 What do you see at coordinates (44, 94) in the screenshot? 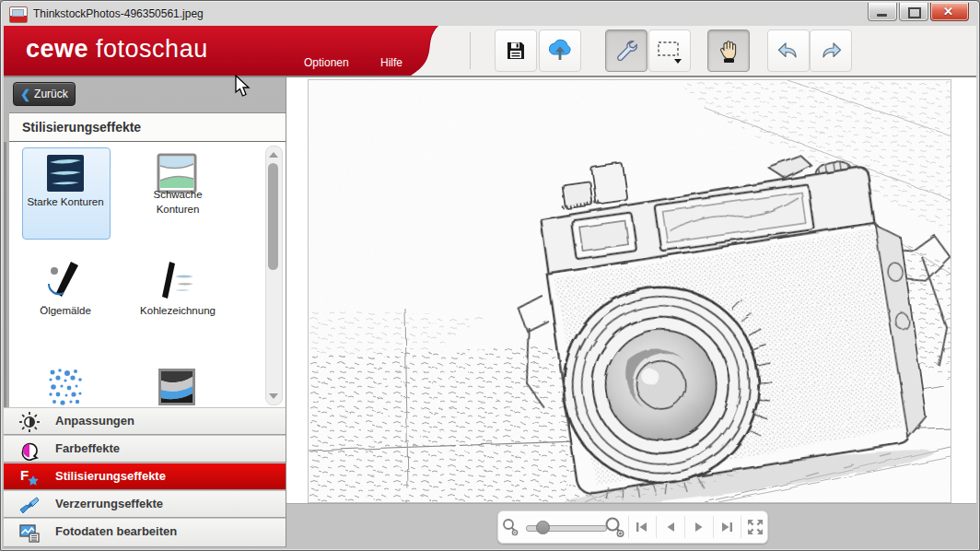
I see `back-button: ❮ Zurück` at bounding box center [44, 94].